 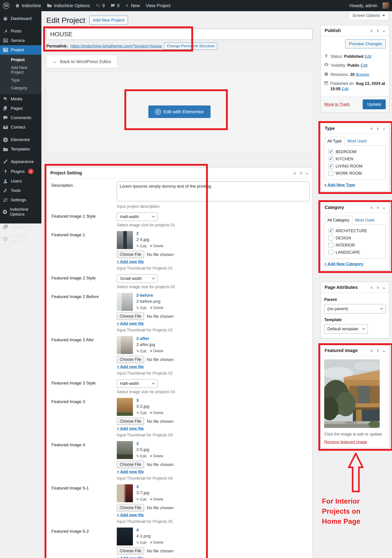 I want to click on add-new-project-button: Add New Project, so click(x=109, y=20).